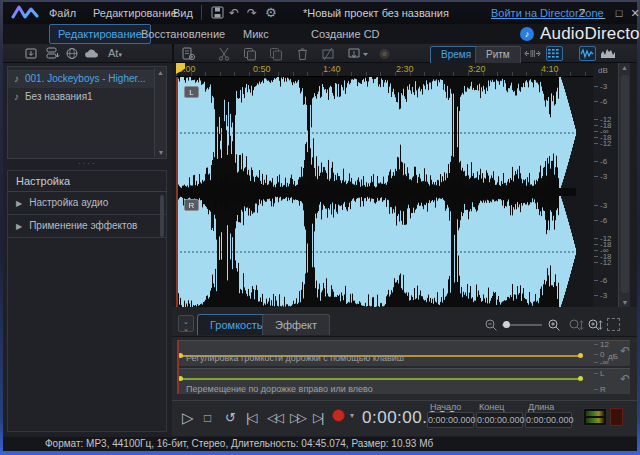 The width and height of the screenshot is (640, 455). I want to click on scale-label: -∞, so click(601, 362).